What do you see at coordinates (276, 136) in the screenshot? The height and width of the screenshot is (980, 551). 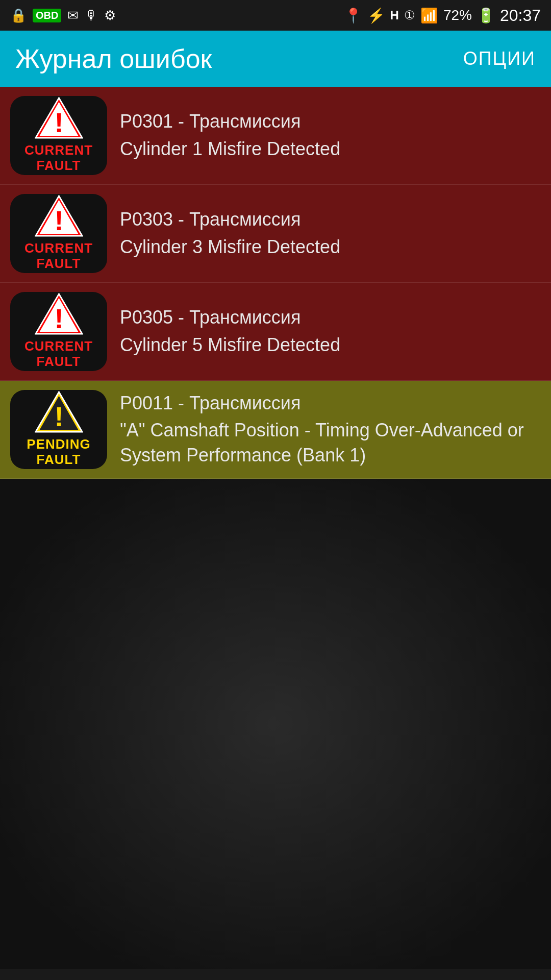 I see `fault-item-1: ! CURRENTFAULT P0301 - Трансмиссия Cylin…` at bounding box center [276, 136].